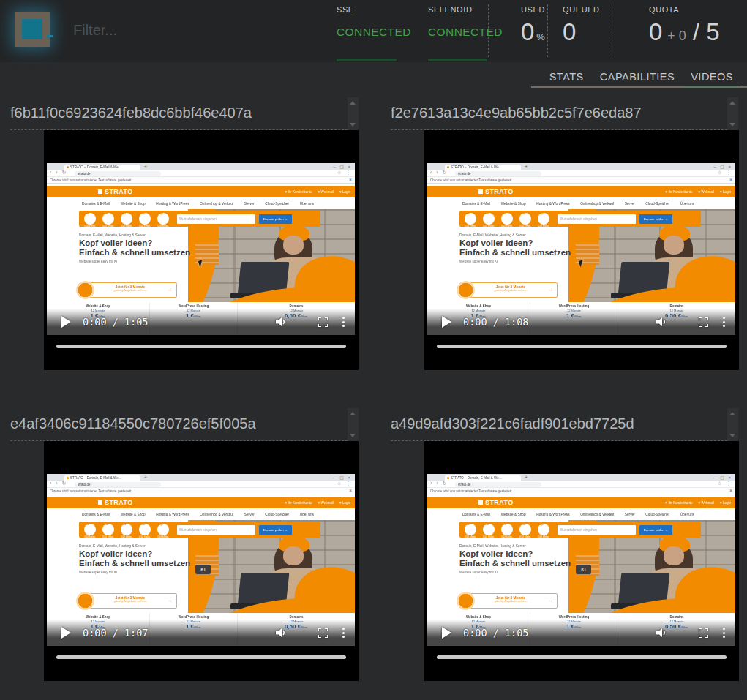 This screenshot has height=700, width=747. I want to click on filter-input, so click(194, 30).